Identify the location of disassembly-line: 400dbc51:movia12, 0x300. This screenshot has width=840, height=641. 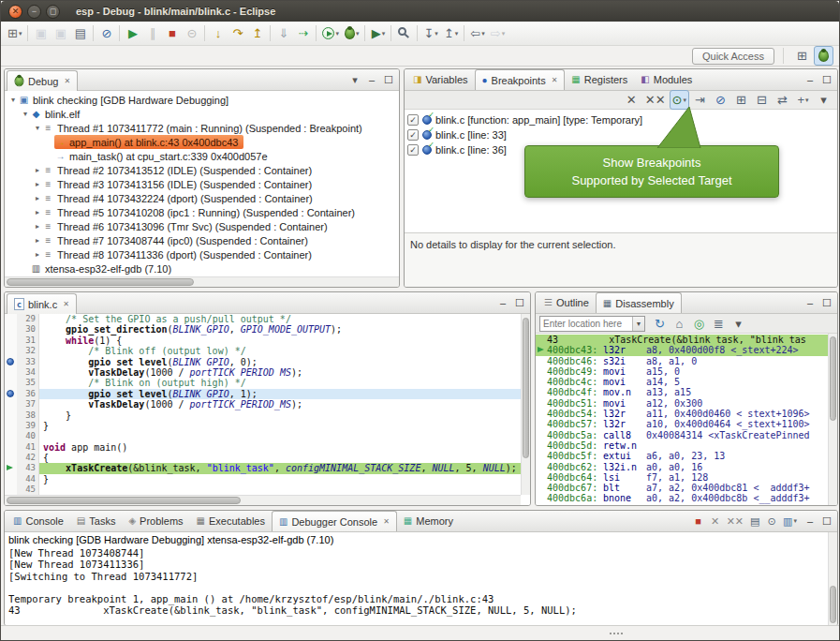
(686, 403).